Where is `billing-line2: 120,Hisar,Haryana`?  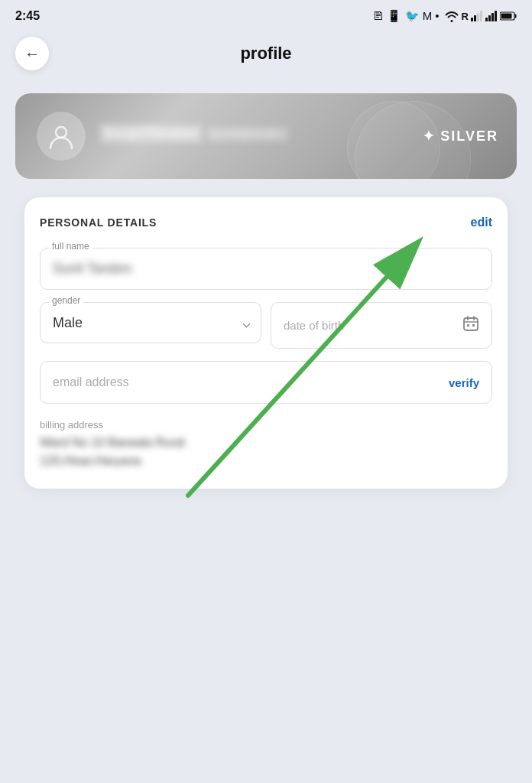 billing-line2: 120,Hisar,Haryana is located at coordinates (90, 460).